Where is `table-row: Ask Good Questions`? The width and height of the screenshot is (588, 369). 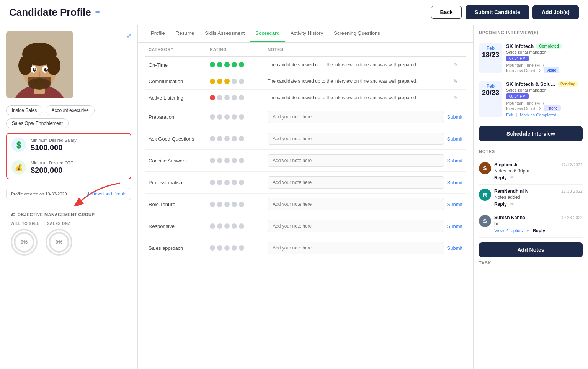
table-row: Ask Good Questions is located at coordinates (305, 139).